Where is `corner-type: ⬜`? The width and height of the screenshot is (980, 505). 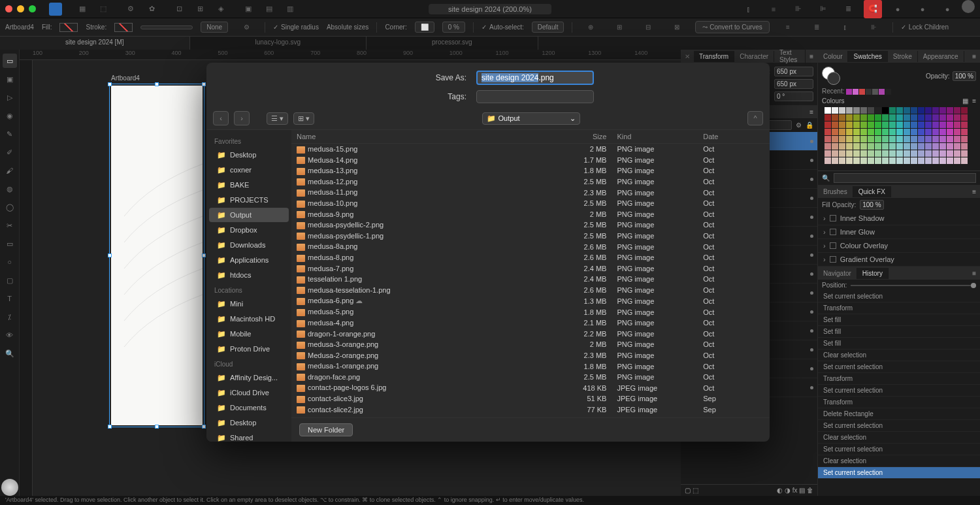 corner-type: ⬜ is located at coordinates (425, 27).